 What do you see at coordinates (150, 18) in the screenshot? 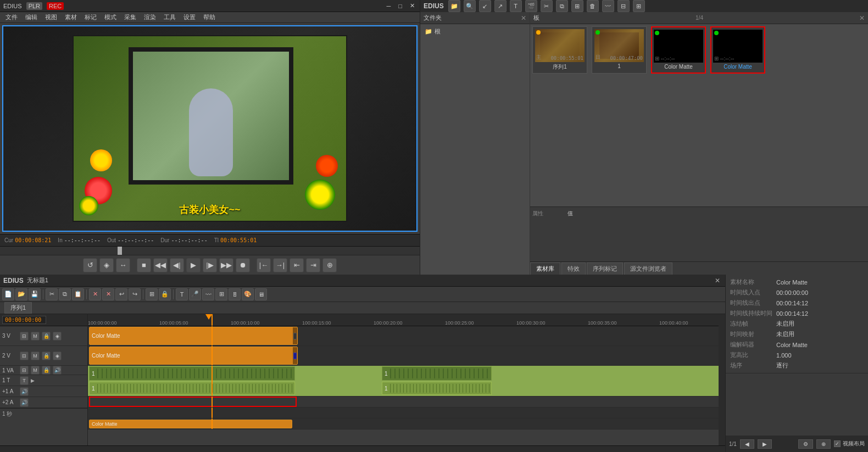
I see `menu-render: 渲染` at bounding box center [150, 18].